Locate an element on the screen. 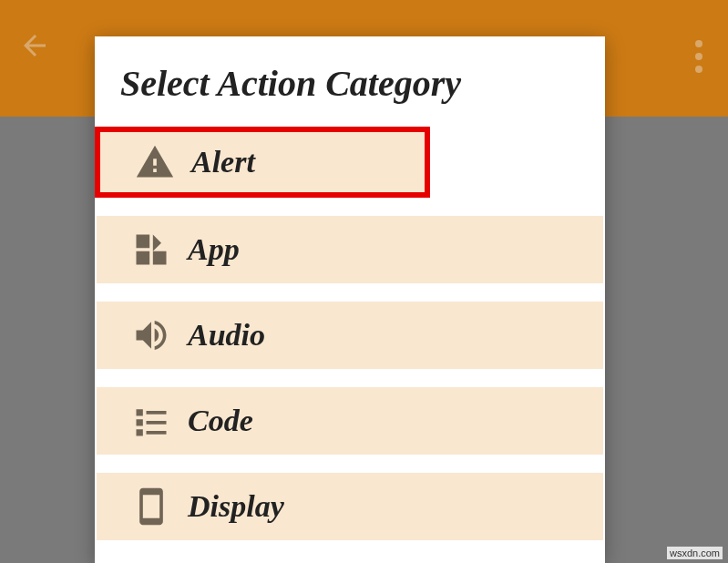  phone-icon is located at coordinates (151, 507).